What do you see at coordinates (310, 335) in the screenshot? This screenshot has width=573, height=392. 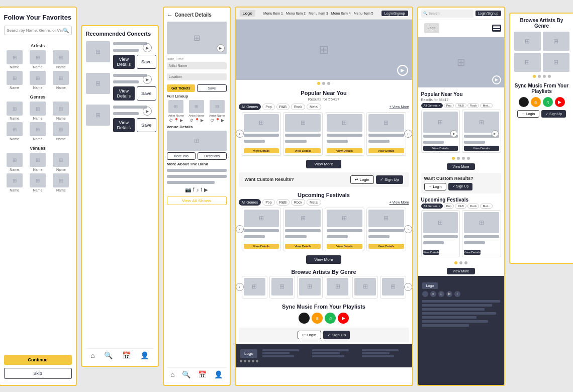 I see `sync-login-button: ↩ Login` at bounding box center [310, 335].